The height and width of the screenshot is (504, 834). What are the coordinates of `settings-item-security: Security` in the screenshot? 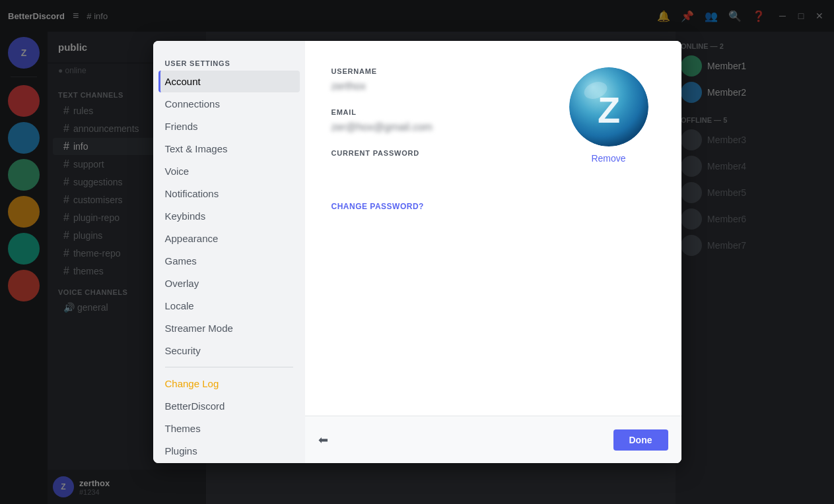 It's located at (229, 351).